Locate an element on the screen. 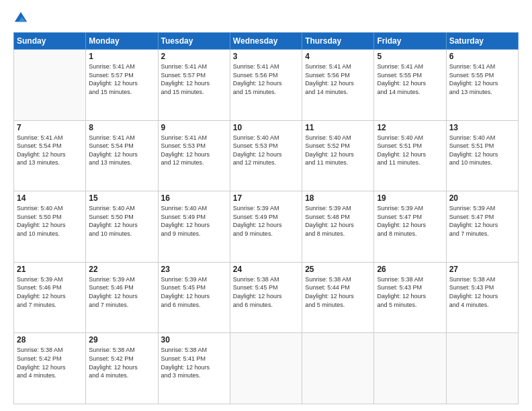 The width and height of the screenshot is (532, 411). day-number: 2 is located at coordinates (194, 56).